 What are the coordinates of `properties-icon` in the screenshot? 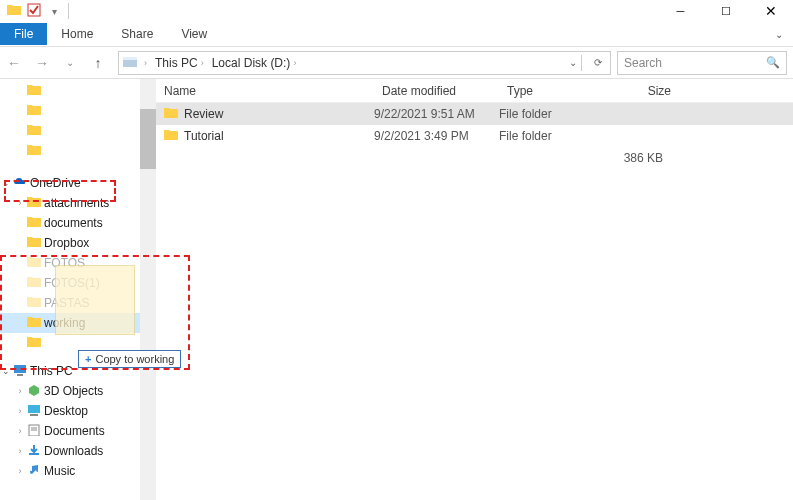 It's located at (34, 12).